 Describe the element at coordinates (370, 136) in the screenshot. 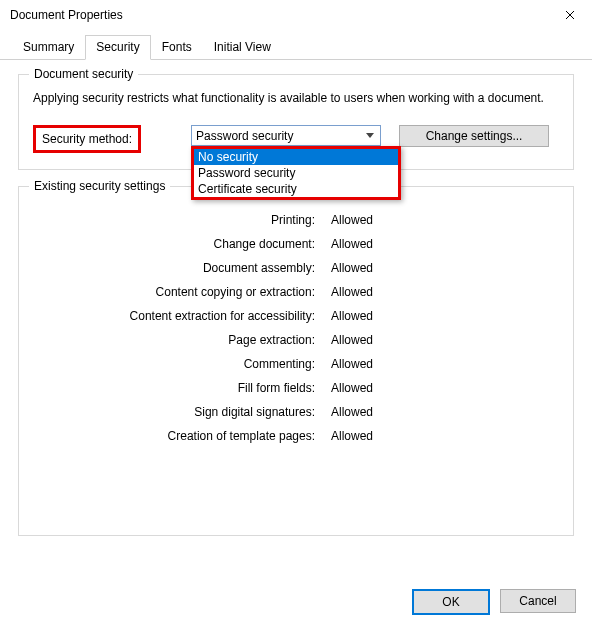

I see `chevron-down-icon` at that location.